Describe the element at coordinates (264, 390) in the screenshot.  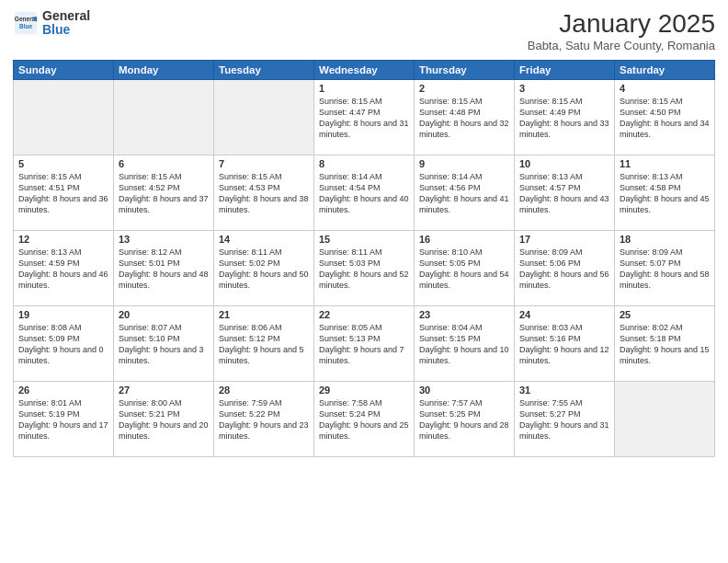
I see `day-number: 28` at that location.